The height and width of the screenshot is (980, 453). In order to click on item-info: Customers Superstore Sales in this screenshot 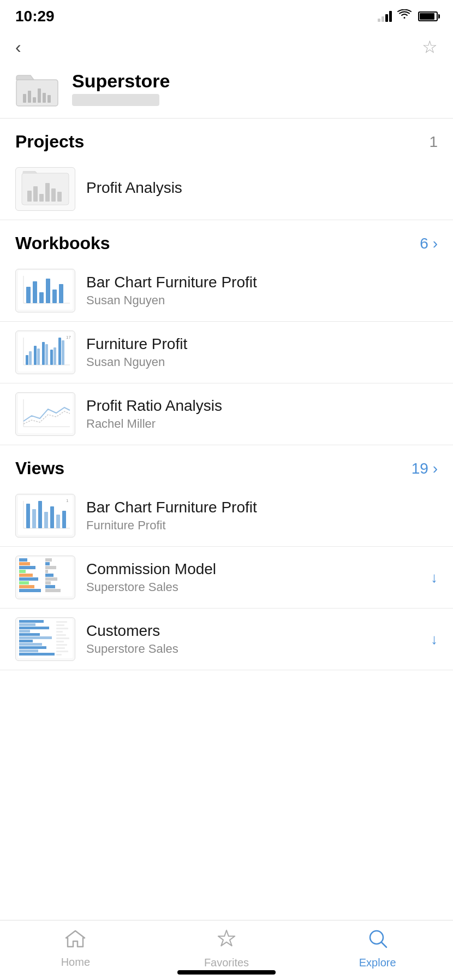, I will do `click(253, 639)`.